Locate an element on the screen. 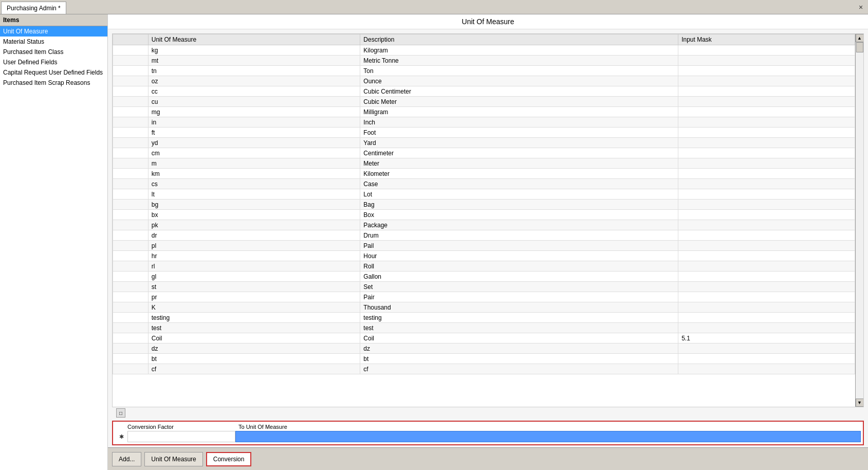  conversion-factor-input is located at coordinates (181, 437).